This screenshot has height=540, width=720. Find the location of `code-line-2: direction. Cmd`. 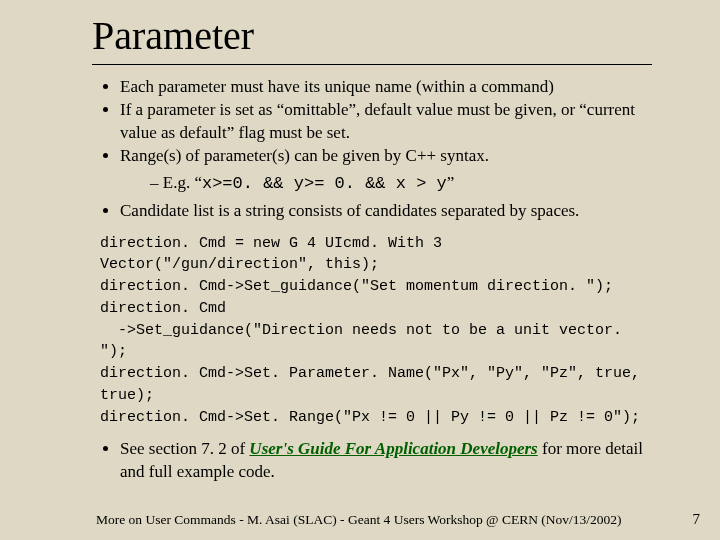

code-line-2: direction. Cmd is located at coordinates (163, 308).